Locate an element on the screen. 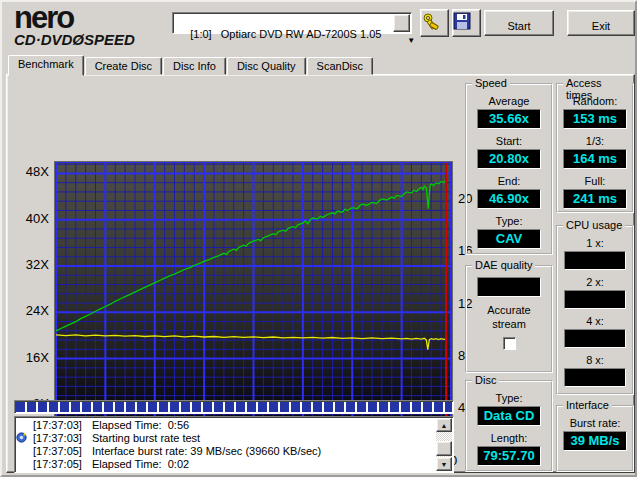 This screenshot has height=477, width=637. y-left-tick-label: 16X is located at coordinates (28, 358).